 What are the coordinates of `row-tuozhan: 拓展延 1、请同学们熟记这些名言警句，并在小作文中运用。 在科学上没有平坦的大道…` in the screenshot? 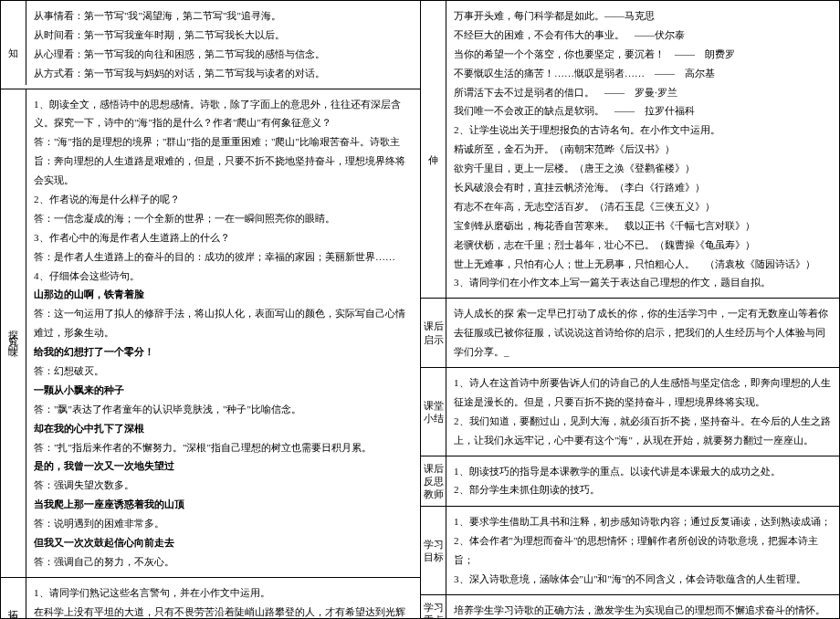 It's located at (210, 599).